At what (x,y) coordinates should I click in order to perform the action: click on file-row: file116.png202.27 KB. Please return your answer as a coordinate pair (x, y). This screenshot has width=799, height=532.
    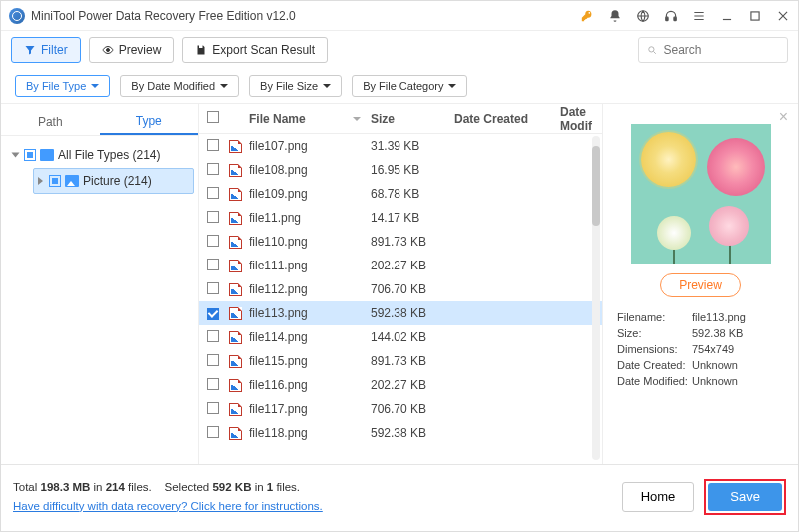
    Looking at the image, I should click on (400, 385).